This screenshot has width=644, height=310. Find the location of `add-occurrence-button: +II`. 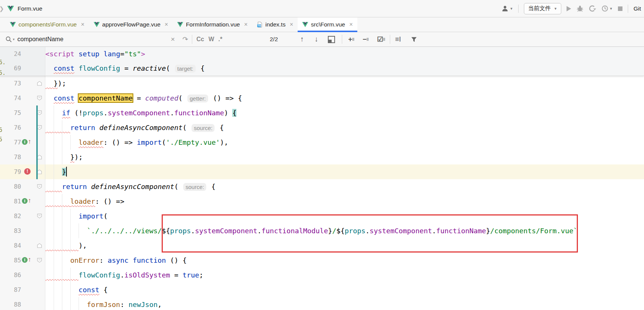

add-occurrence-button: +II is located at coordinates (351, 39).